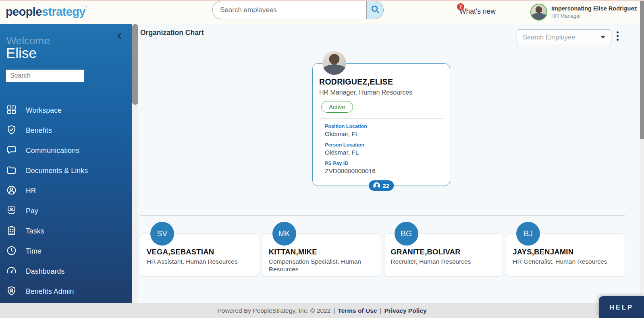 This screenshot has height=318, width=644. I want to click on shield-check-icon, so click(11, 130).